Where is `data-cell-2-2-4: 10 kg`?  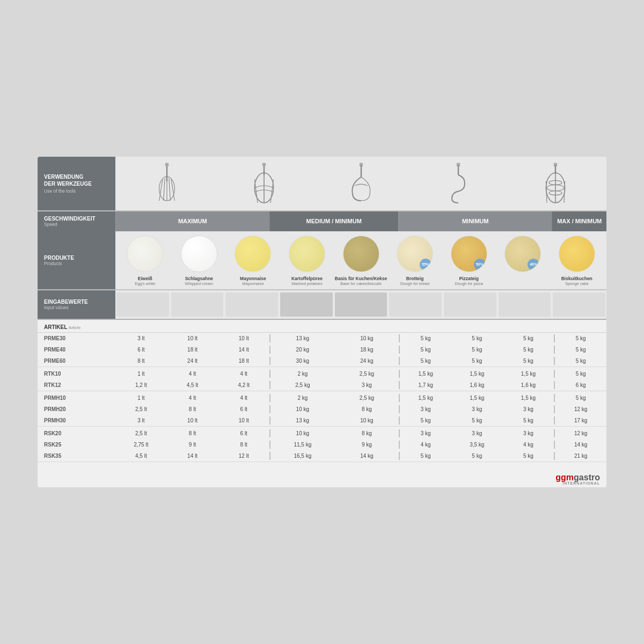 data-cell-2-2-4: 10 kg is located at coordinates (367, 421).